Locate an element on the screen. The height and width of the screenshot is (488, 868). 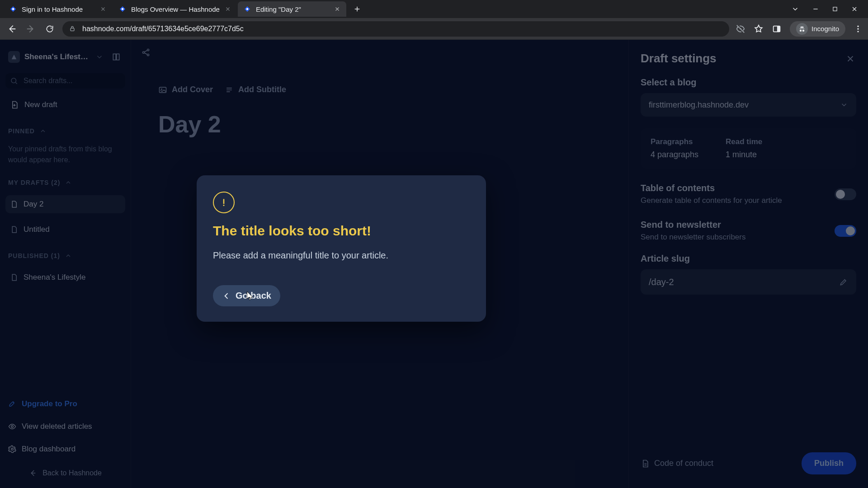
modal-title: The title looks too short! is located at coordinates (341, 231).